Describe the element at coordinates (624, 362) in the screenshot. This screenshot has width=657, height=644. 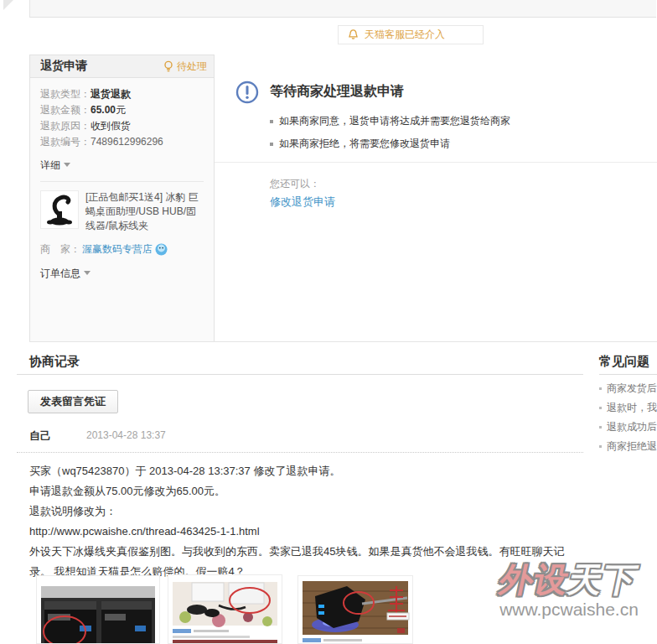
I see `faq-title: 常见问题` at that location.